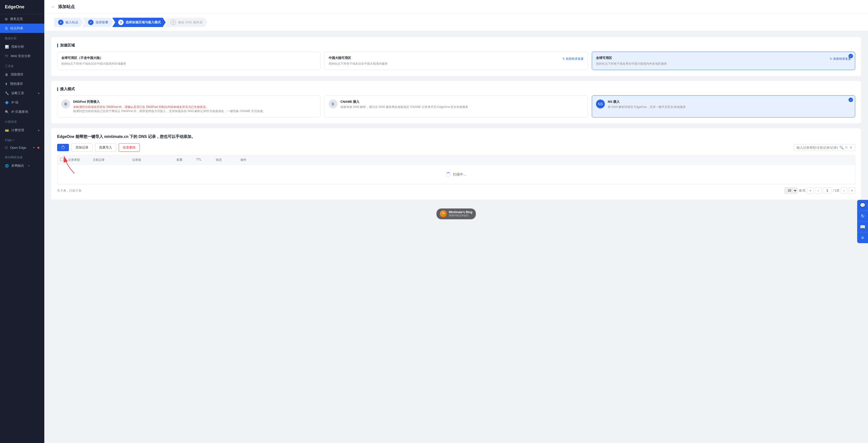  Describe the element at coordinates (818, 191) in the screenshot. I see `prev-page-button: ‹` at that location.